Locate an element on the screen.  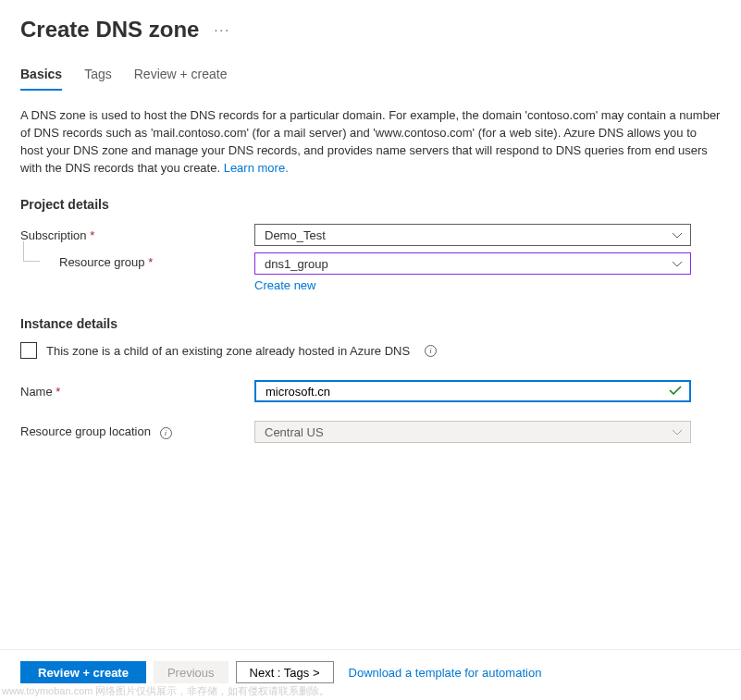
page-title: Create DNS zone is located at coordinates (109, 30).